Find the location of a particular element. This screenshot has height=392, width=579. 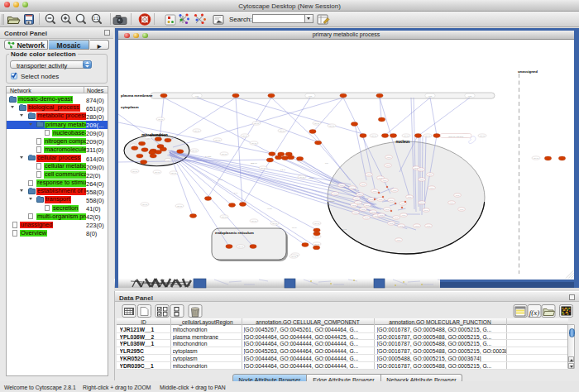

svg-text: [GO:44] is located at coordinates (254, 163).